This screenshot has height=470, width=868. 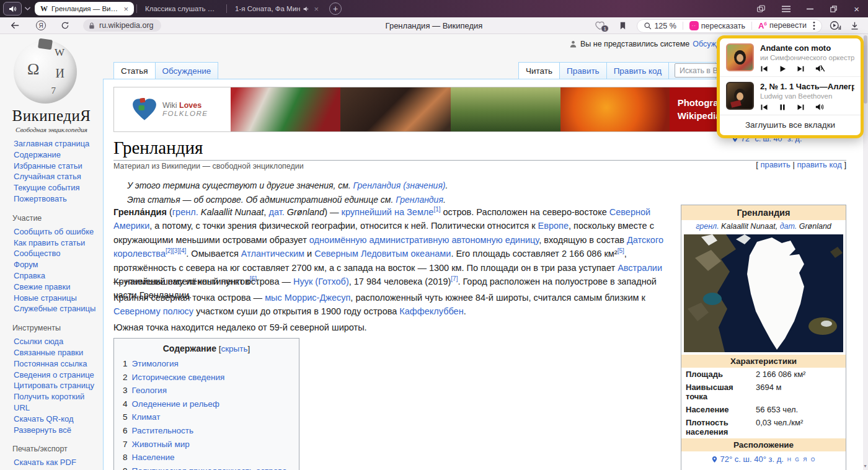 What do you see at coordinates (57, 309) in the screenshot?
I see `sidebar-item-special-pages: Служебные страницы` at bounding box center [57, 309].